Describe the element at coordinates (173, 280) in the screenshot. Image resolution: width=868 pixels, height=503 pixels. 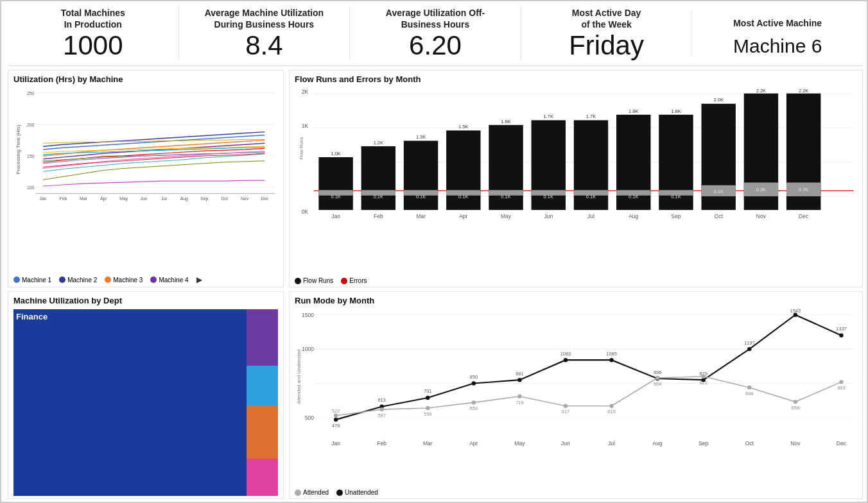
I see `legend-label-machine4: Machine 4` at that location.